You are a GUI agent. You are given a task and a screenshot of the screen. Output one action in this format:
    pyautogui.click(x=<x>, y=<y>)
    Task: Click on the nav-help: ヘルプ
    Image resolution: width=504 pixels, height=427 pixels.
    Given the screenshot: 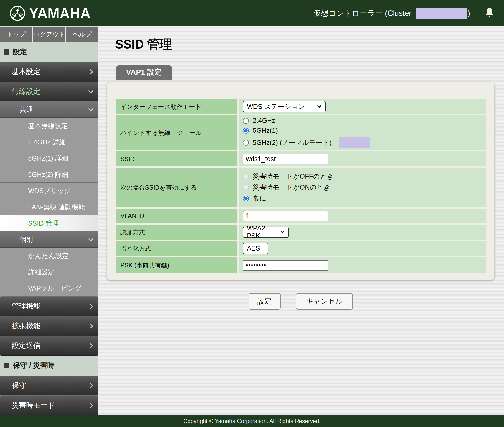 What is the action you would take?
    pyautogui.click(x=82, y=34)
    